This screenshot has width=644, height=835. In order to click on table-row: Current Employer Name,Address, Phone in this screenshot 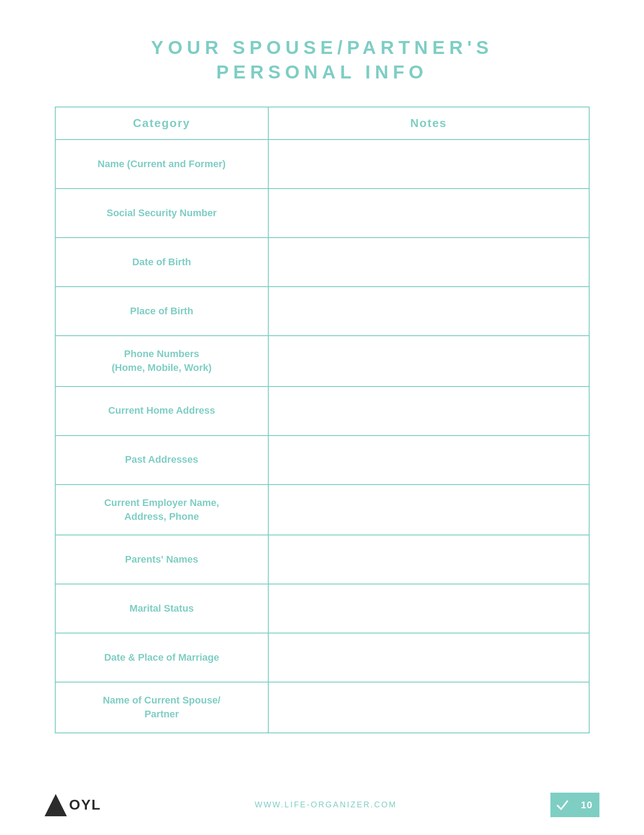, I will do `click(322, 510)`.